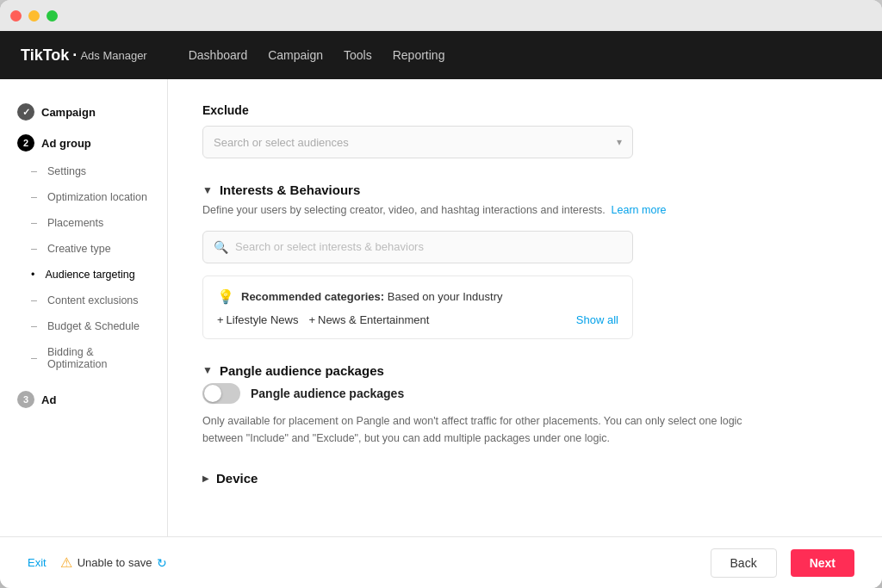 The width and height of the screenshot is (882, 588). Describe the element at coordinates (525, 370) in the screenshot. I see `pangle-header: ▼ Pangle audience packages` at that location.